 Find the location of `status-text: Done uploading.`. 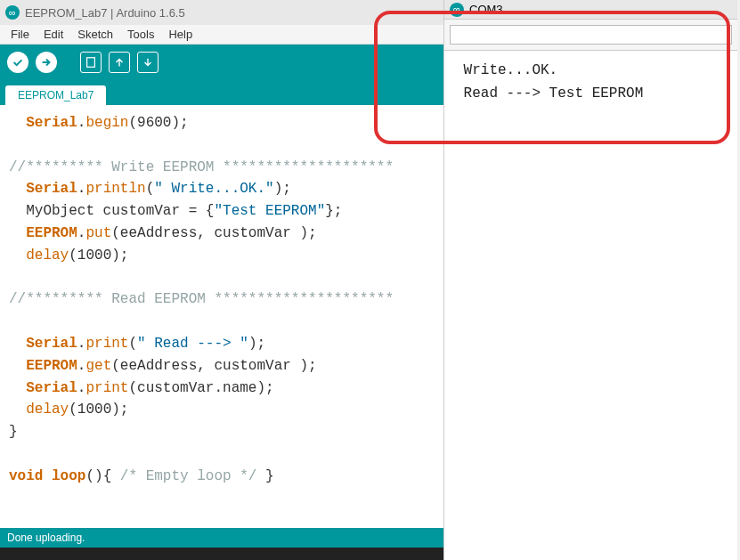

status-text: Done uploading. is located at coordinates (46, 538).